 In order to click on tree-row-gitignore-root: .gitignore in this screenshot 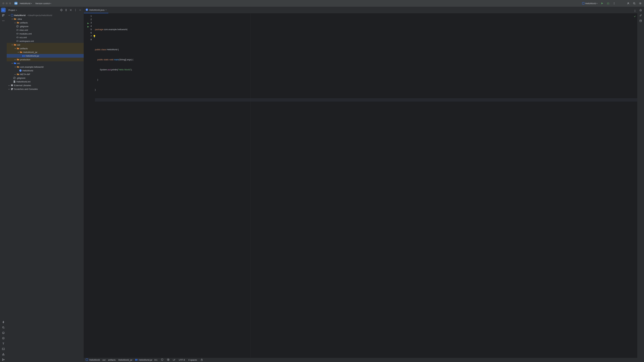, I will do `click(45, 78)`.